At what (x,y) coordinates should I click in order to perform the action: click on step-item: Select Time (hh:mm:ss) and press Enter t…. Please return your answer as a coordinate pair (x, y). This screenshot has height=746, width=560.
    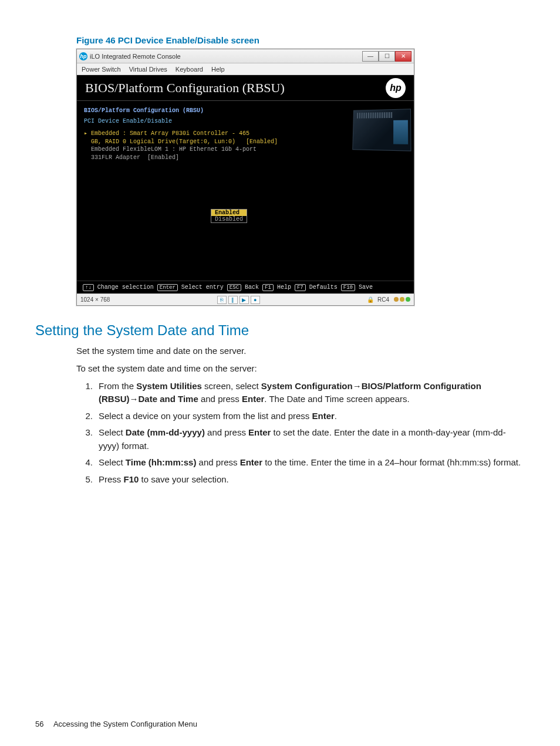
    Looking at the image, I should click on (301, 463).